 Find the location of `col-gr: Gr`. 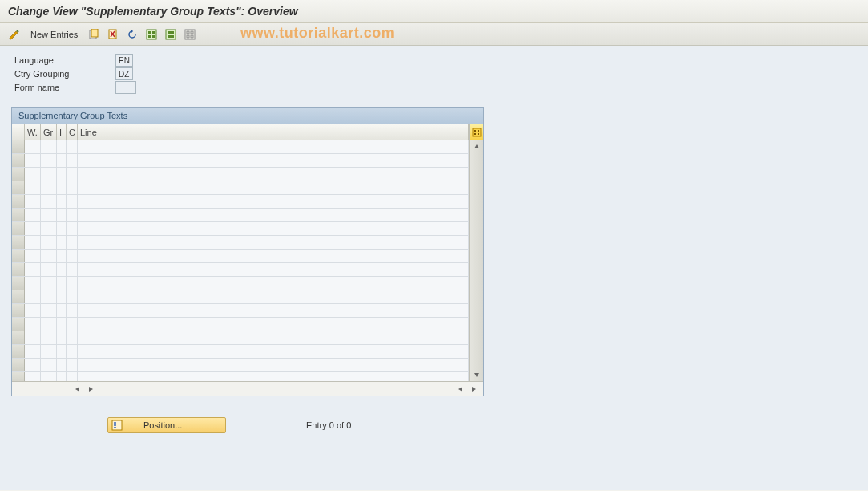

col-gr: Gr is located at coordinates (49, 132).